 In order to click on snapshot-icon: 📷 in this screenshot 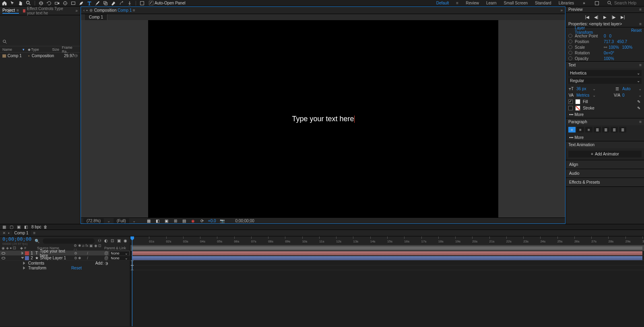, I will do `click(222, 221)`.